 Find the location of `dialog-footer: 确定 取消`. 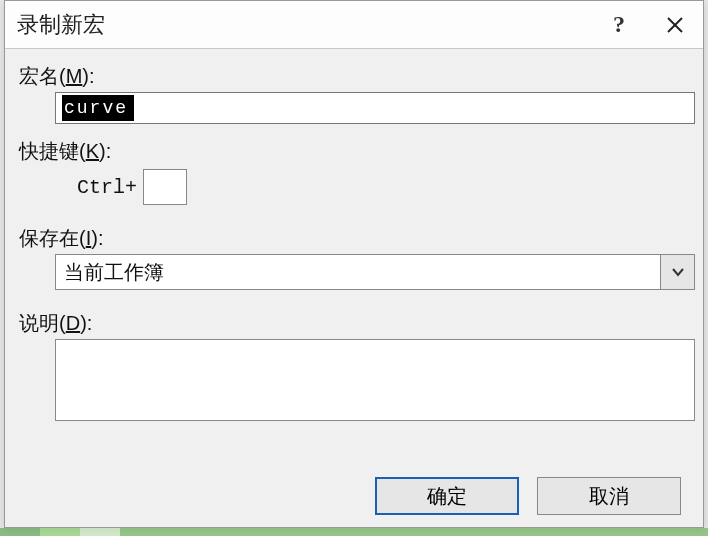

dialog-footer: 确定 取消 is located at coordinates (354, 496).